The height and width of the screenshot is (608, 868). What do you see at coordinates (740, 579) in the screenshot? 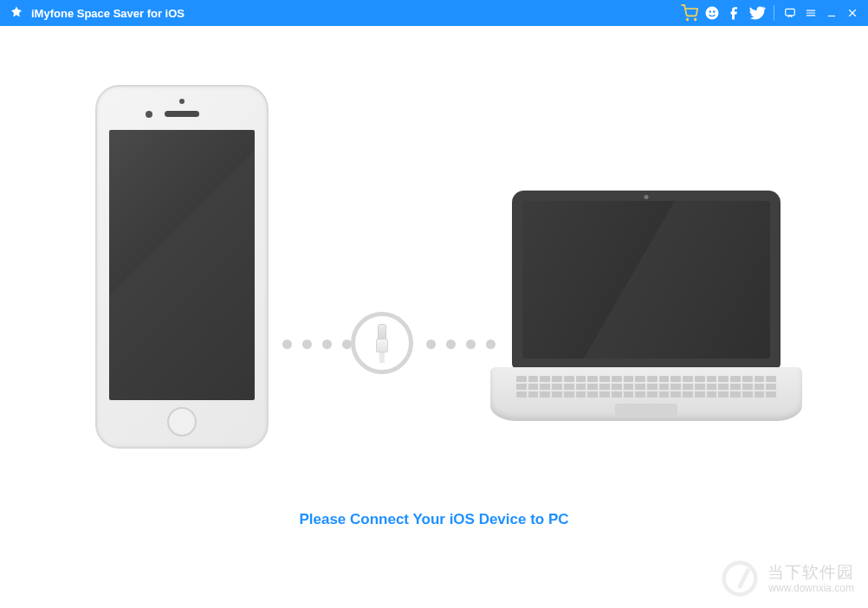
I see `watermark-logo-icon` at bounding box center [740, 579].